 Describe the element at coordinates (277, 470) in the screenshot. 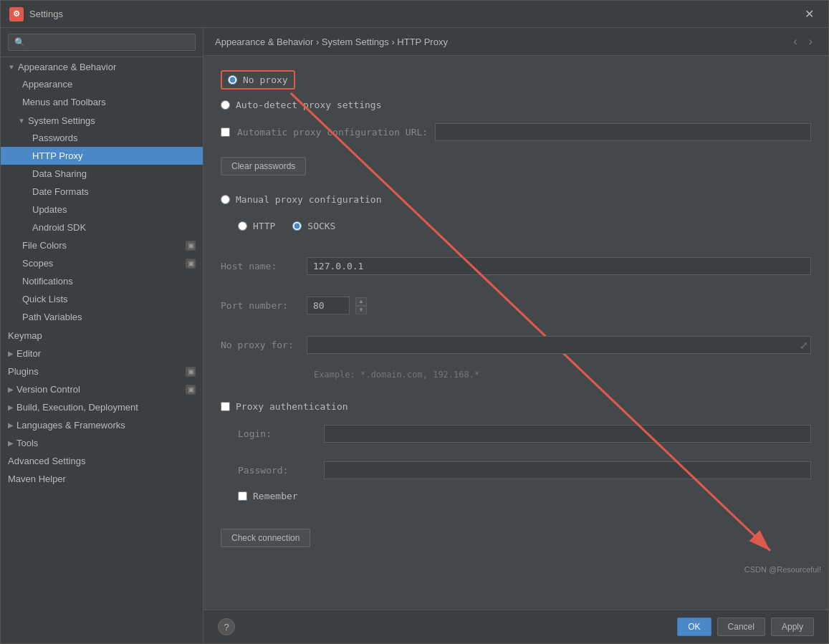

I see `password-label: Password:` at that location.